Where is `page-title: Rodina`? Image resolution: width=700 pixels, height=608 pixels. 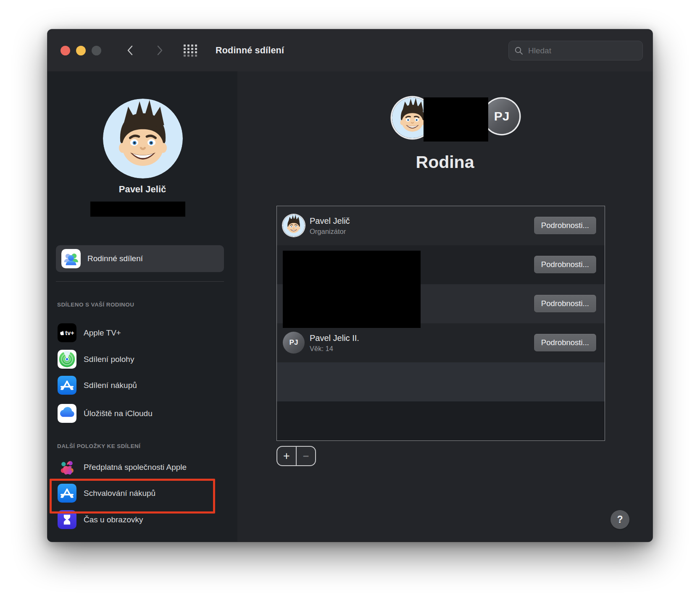 page-title: Rodina is located at coordinates (445, 162).